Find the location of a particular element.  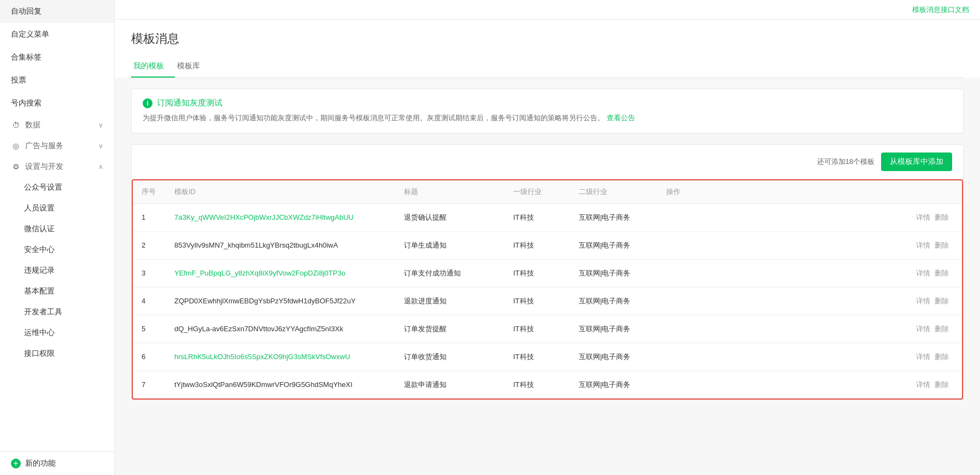

sidebar-item-search: 号内搜索 is located at coordinates (57, 103).